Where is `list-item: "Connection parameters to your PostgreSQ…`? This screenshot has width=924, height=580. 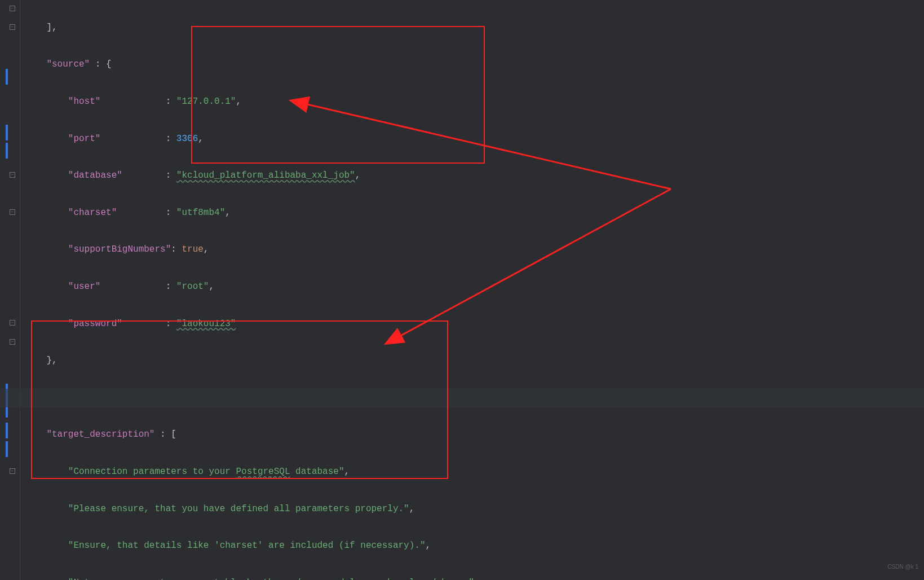
list-item: "Connection parameters to your PostgreSQ… is located at coordinates (334, 472).